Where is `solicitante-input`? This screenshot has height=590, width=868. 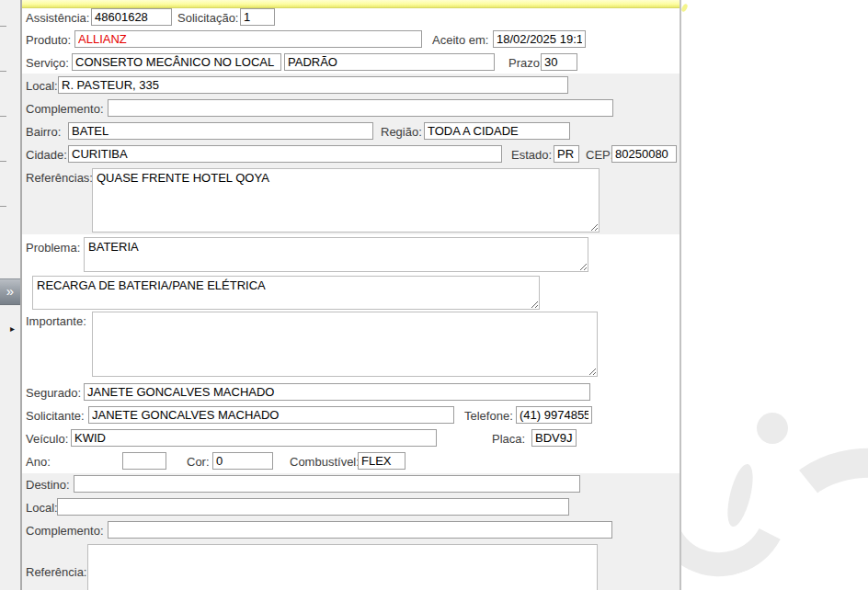 solicitante-input is located at coordinates (271, 415).